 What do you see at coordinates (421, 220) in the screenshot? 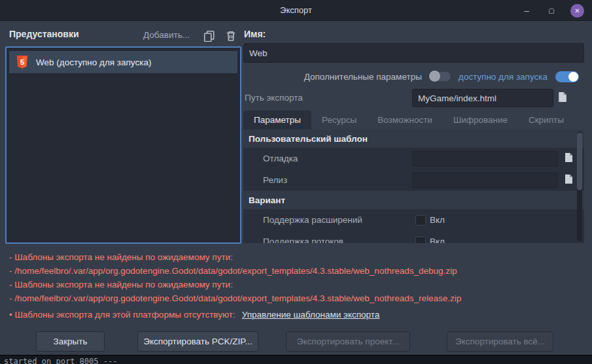
I see `extensions-checkbox` at bounding box center [421, 220].